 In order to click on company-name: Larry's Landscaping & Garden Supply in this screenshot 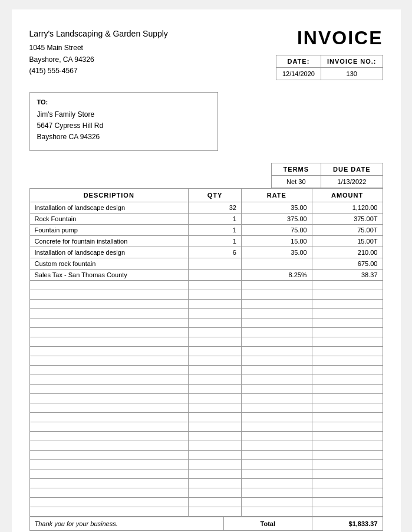, I will do `click(99, 34)`.